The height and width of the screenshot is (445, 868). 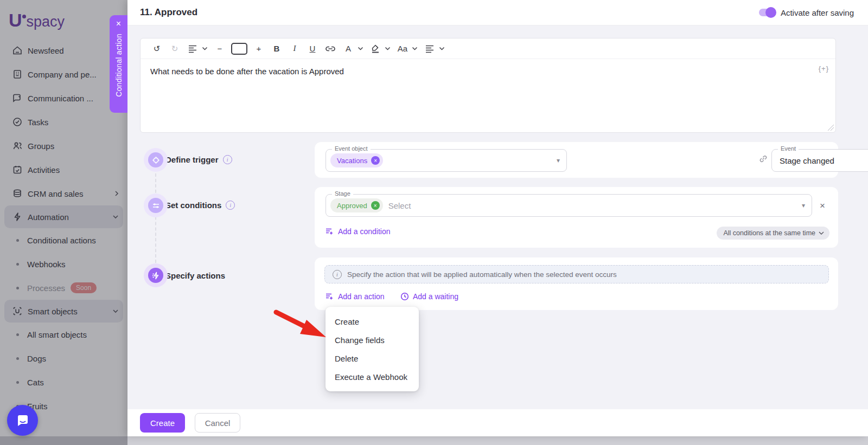 I want to click on increase-font-icon: +, so click(x=259, y=49).